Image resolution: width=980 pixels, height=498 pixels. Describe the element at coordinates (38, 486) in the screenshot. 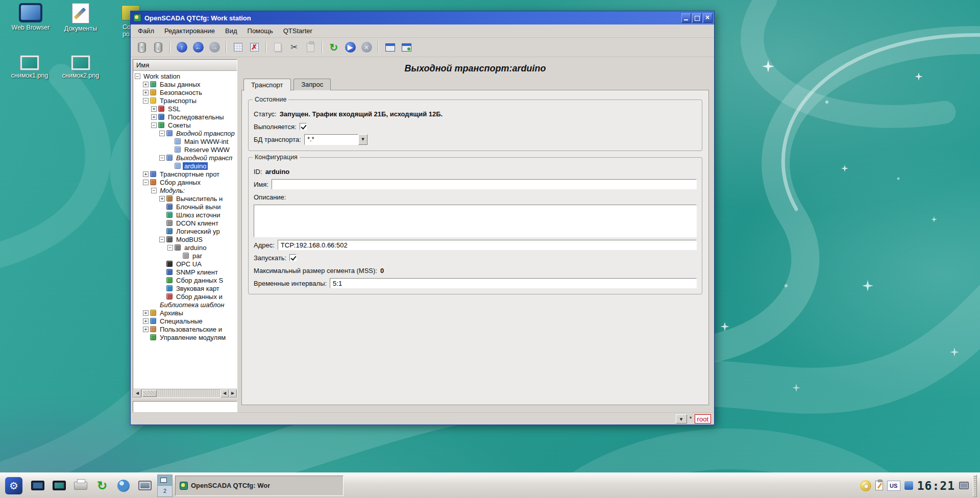

I see `launcher-show-desktop` at that location.